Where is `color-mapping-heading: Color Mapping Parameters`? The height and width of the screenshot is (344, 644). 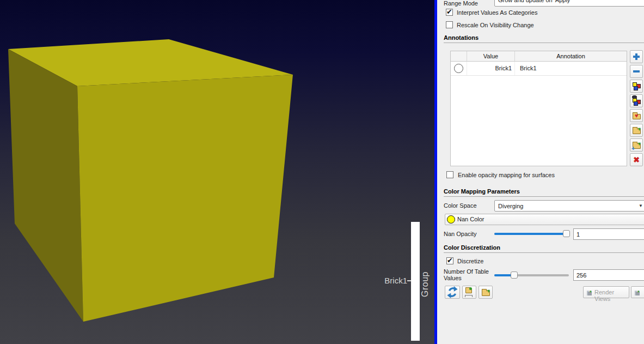 color-mapping-heading: Color Mapping Parameters is located at coordinates (544, 192).